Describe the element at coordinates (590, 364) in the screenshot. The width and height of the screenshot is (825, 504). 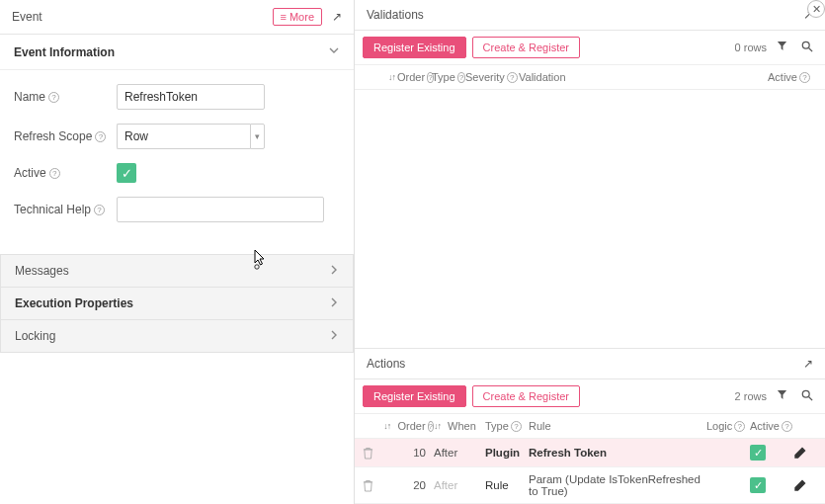
I see `actions-header: Actions ↗` at that location.